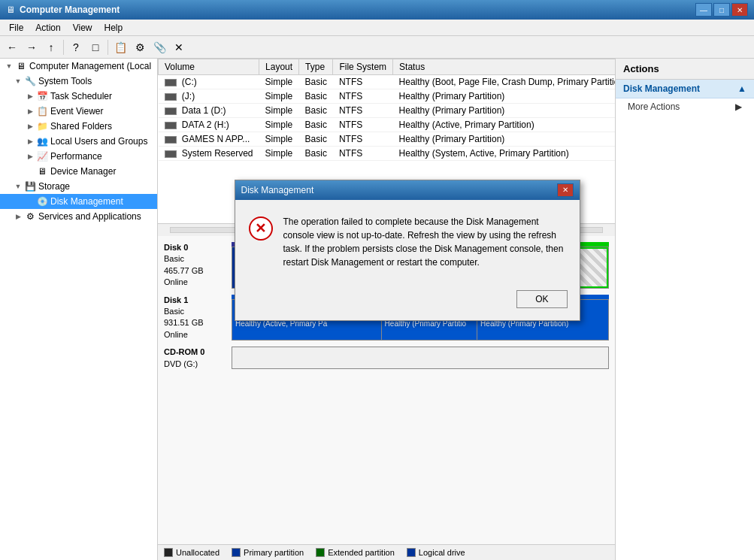 This screenshot has width=754, height=560. Describe the element at coordinates (407, 190) in the screenshot. I see `modal-titlebar: Disk Management ✕` at that location.